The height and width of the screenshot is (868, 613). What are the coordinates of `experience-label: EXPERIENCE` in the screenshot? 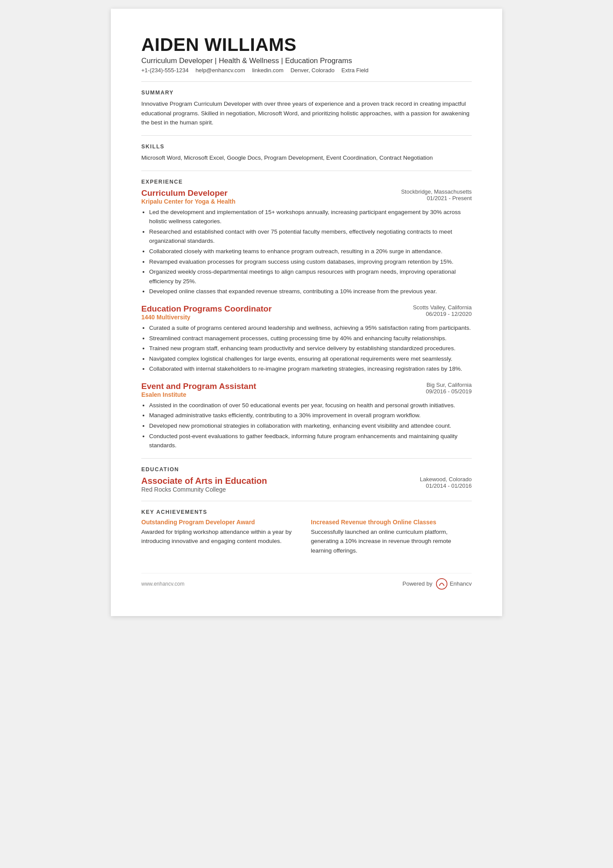 It's located at (306, 182).